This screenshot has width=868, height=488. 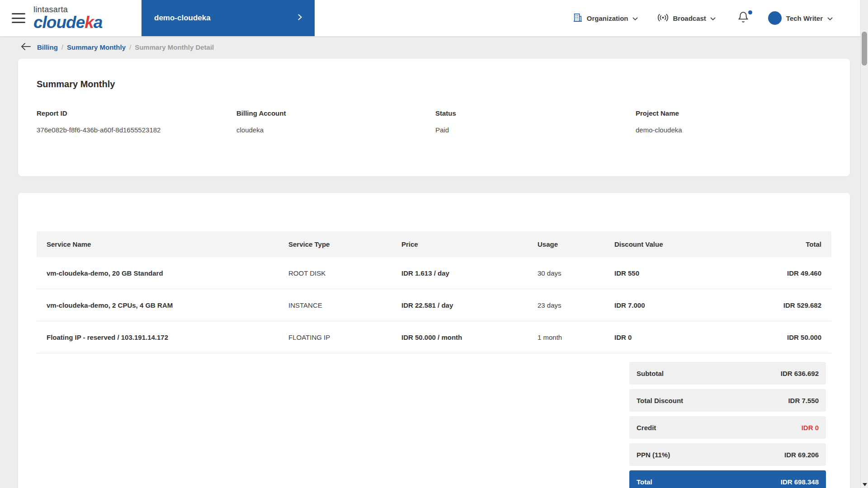 I want to click on cell-discount: IDR 0, so click(x=678, y=337).